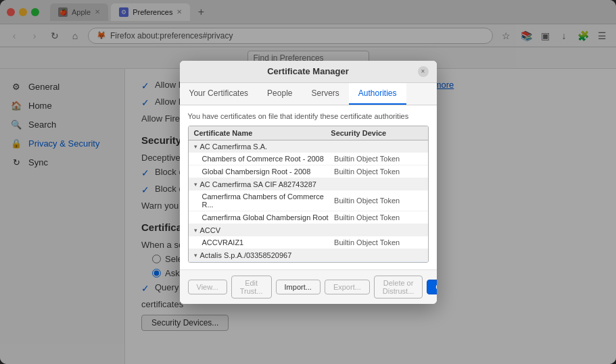 The height and width of the screenshot is (364, 616). I want to click on ok-button: OK, so click(431, 287).